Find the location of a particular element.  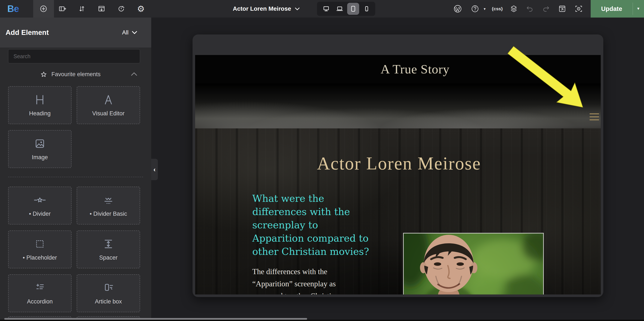

add-element-icon is located at coordinates (44, 9).